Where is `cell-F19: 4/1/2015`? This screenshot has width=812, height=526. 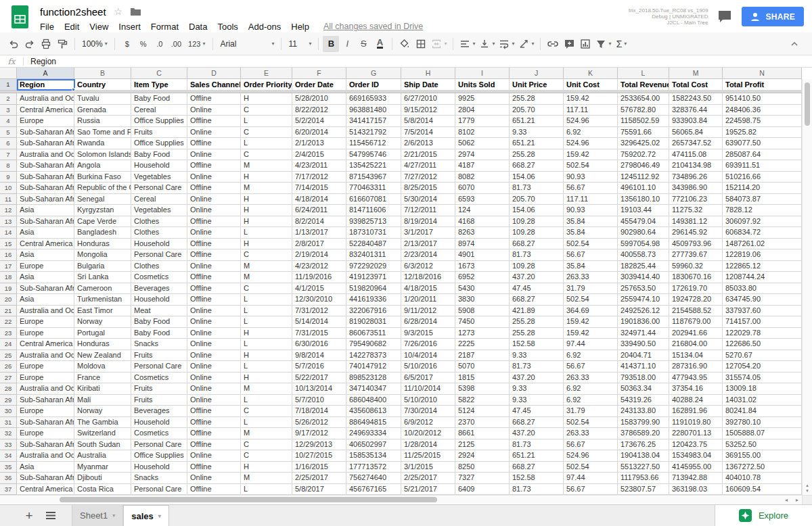
cell-F19: 4/1/2015 is located at coordinates (319, 289).